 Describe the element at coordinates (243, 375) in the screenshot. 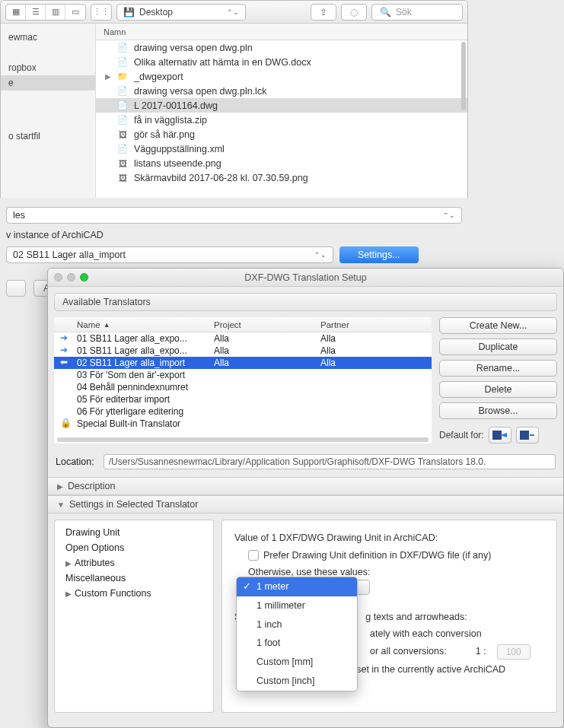

I see `table-row: 03 För 'Som den är'-export` at that location.